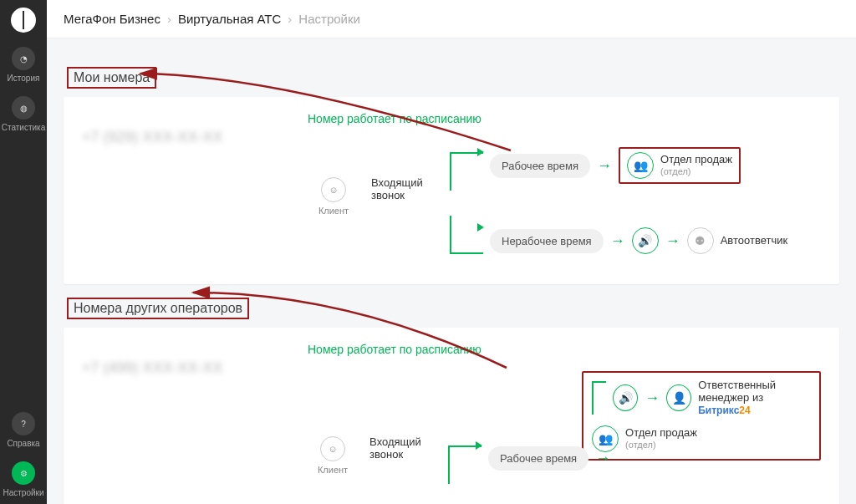  Describe the element at coordinates (619, 165) in the screenshot. I see `work-hours-path: Рабочее время → 👥 Отдел продаж (отдел)` at that location.